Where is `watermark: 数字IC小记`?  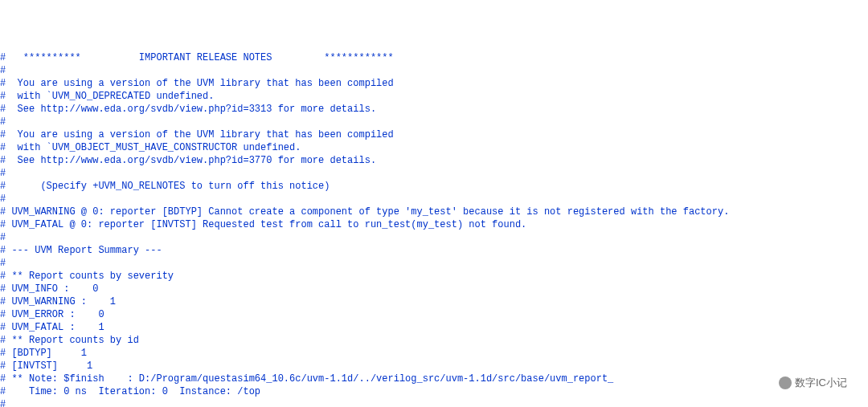 watermark: 数字IC小记 is located at coordinates (813, 383).